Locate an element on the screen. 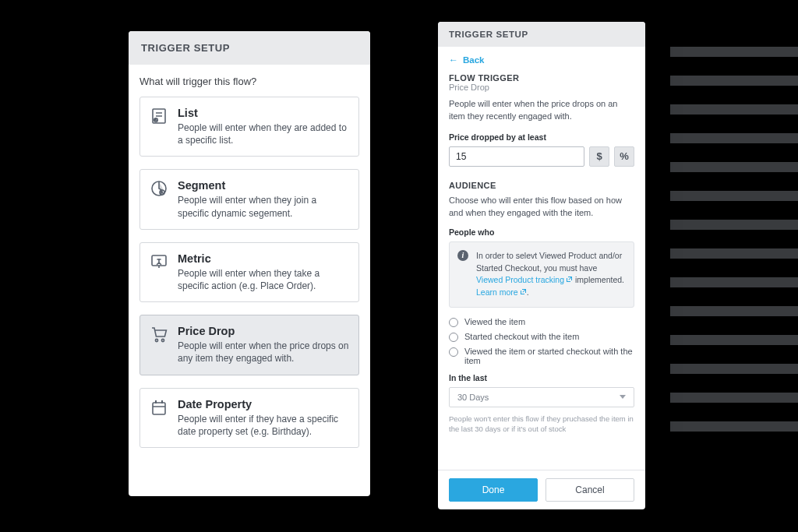  option-desc: People will enter when they join a speci… is located at coordinates (263, 206).